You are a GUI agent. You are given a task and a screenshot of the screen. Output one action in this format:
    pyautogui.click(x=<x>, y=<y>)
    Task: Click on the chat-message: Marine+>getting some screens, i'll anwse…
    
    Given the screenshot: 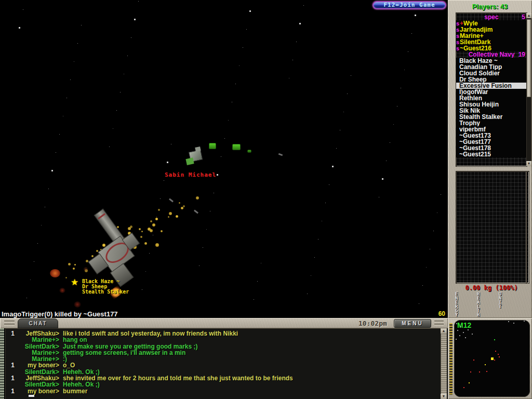 What is the action you would take?
    pyautogui.click(x=151, y=352)
    